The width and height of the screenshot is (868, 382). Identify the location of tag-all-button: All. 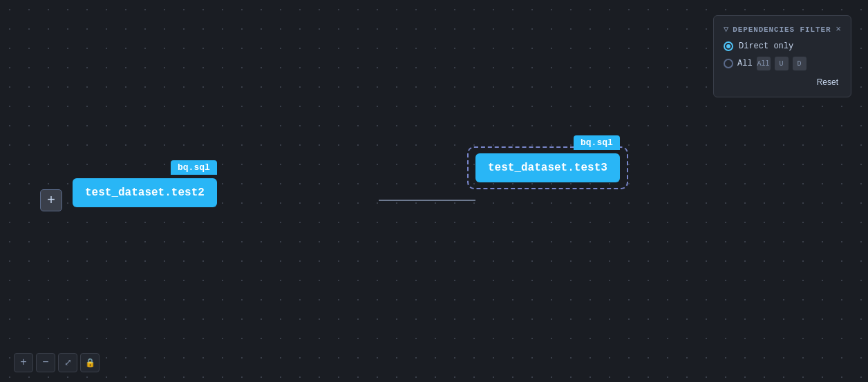
(764, 64).